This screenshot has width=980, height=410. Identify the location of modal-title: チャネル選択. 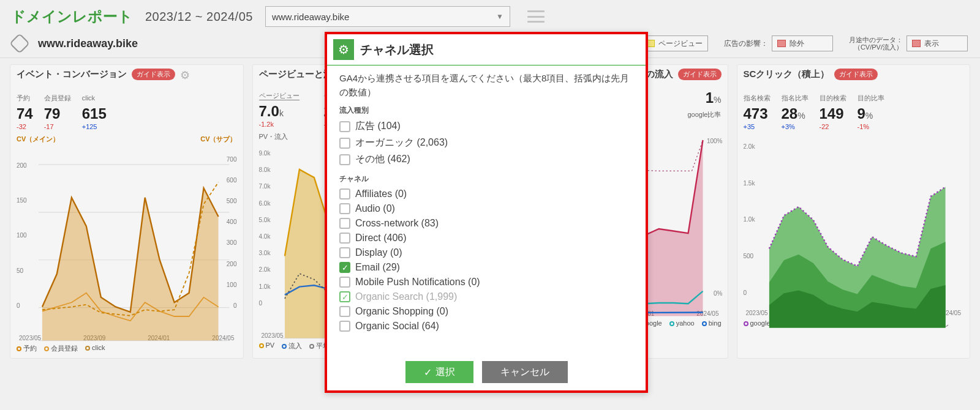
(397, 50).